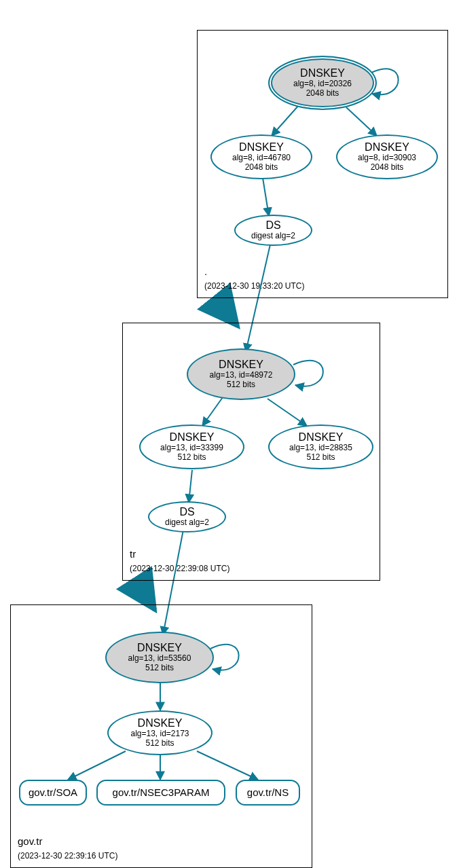  Describe the element at coordinates (268, 793) in the screenshot. I see `node-rr-ns: gov.tr/NS` at that location.